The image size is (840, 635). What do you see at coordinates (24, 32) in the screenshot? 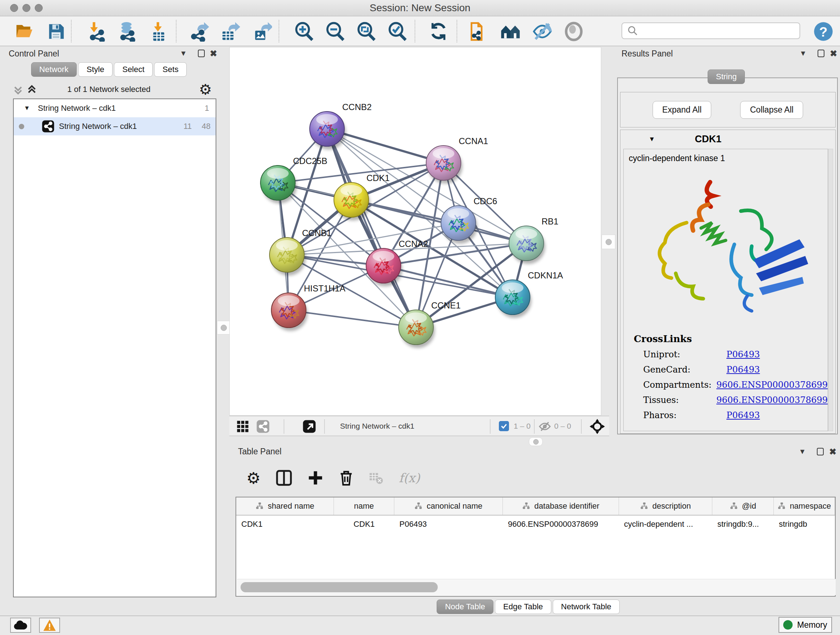
I see `open-session-icon` at bounding box center [24, 32].